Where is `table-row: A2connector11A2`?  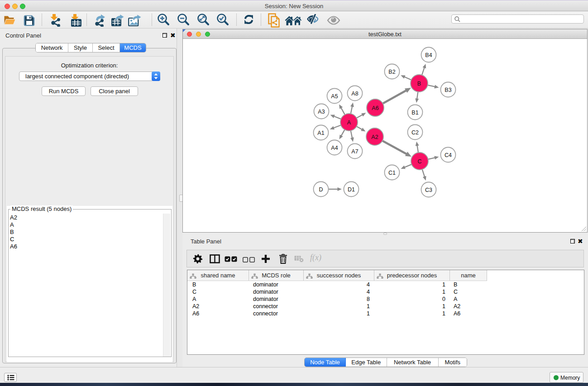
table-row: A2connector11A2 is located at coordinates (386, 306).